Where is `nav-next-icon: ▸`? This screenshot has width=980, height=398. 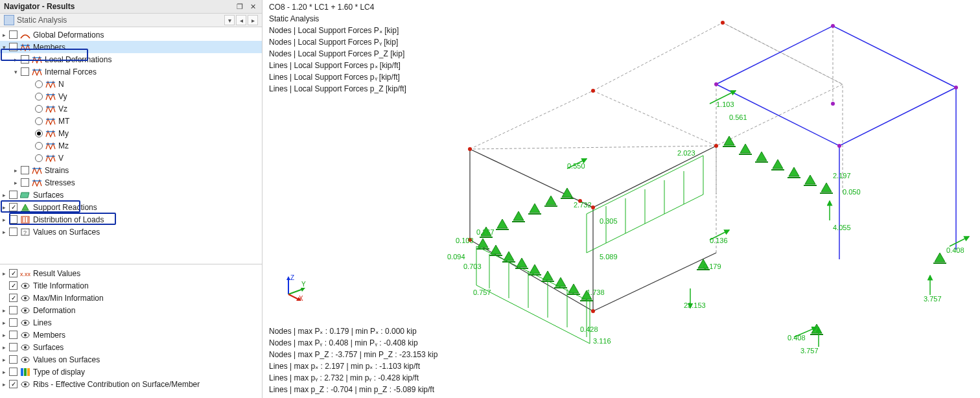
nav-next-icon: ▸ is located at coordinates (253, 20).